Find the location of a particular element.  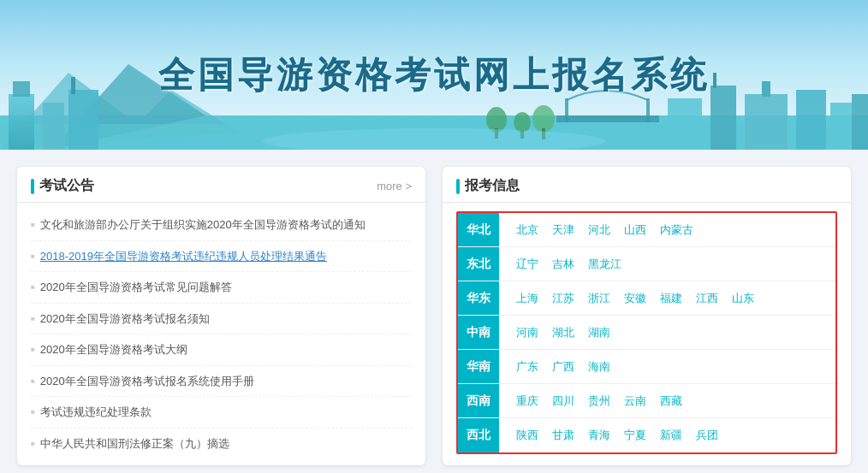

city-link: 广东 is located at coordinates (527, 367).